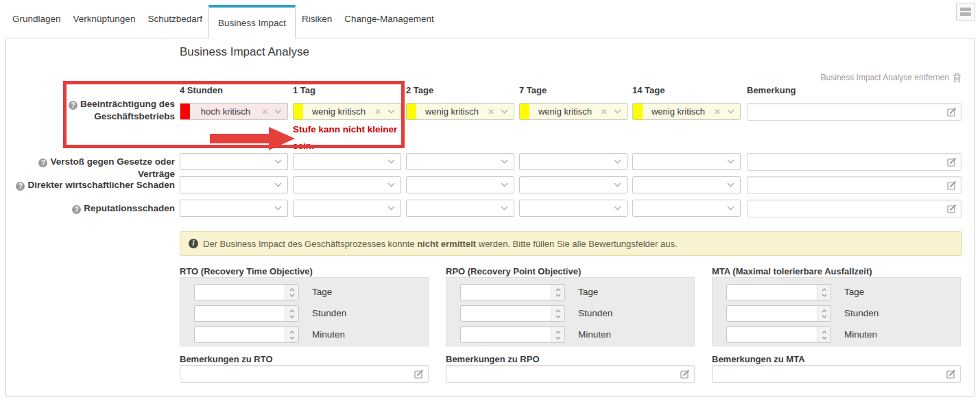 Image resolution: width=980 pixels, height=402 pixels. What do you see at coordinates (240, 335) in the screenshot?
I see `rto-minuten-input` at bounding box center [240, 335].